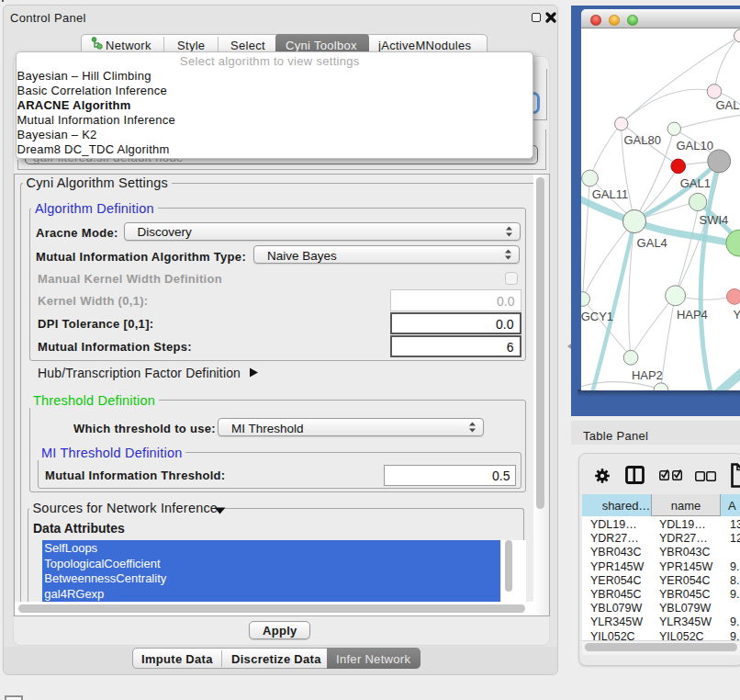 The image size is (740, 700). What do you see at coordinates (696, 184) in the screenshot?
I see `svg-text: GAL1` at bounding box center [696, 184].